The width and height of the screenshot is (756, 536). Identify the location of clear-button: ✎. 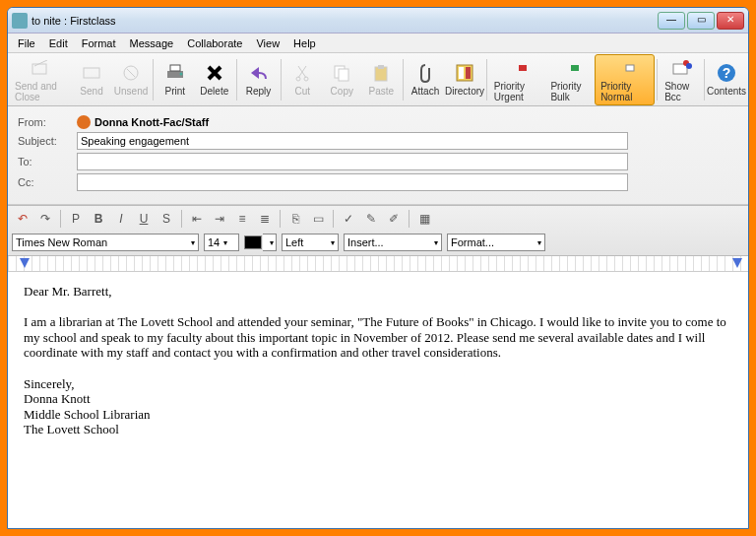
(371, 219).